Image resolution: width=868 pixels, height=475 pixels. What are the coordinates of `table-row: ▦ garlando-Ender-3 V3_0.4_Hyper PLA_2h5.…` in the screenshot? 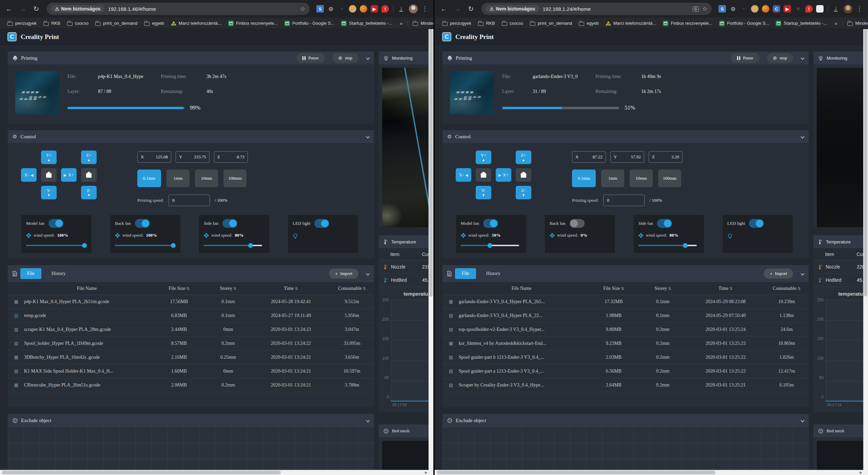 It's located at (626, 302).